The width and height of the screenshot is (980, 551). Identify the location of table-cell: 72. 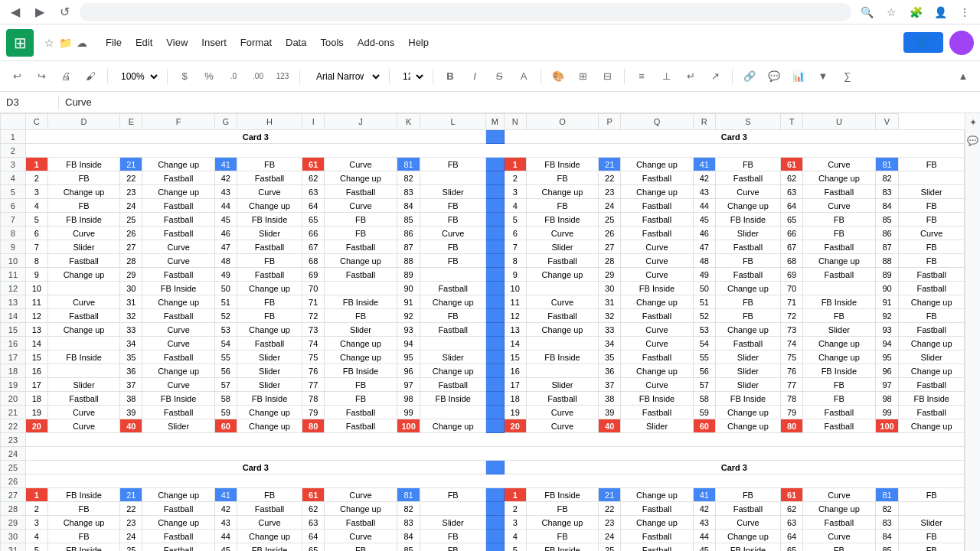
(314, 316).